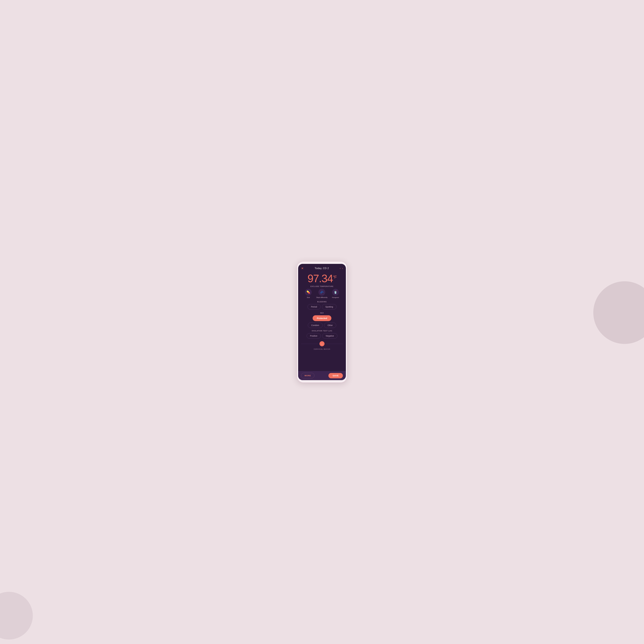 The image size is (644, 644). What do you see at coordinates (322, 268) in the screenshot?
I see `header: ✕ Today, CD 2 ‹ ›` at bounding box center [322, 268].